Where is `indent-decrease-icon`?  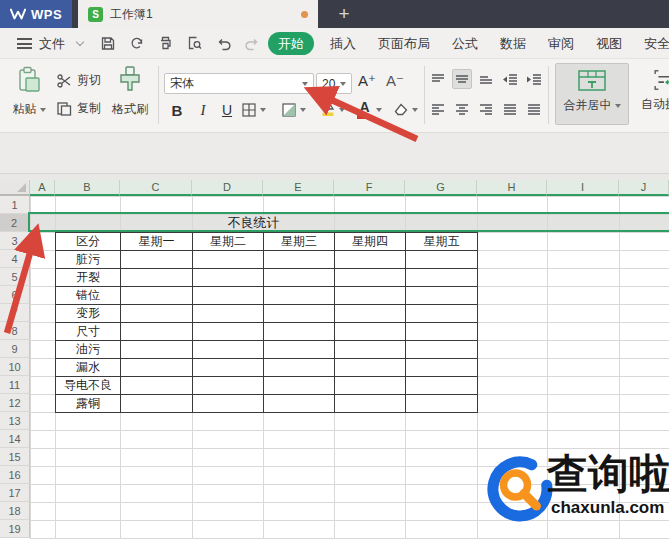 indent-decrease-icon is located at coordinates (510, 79).